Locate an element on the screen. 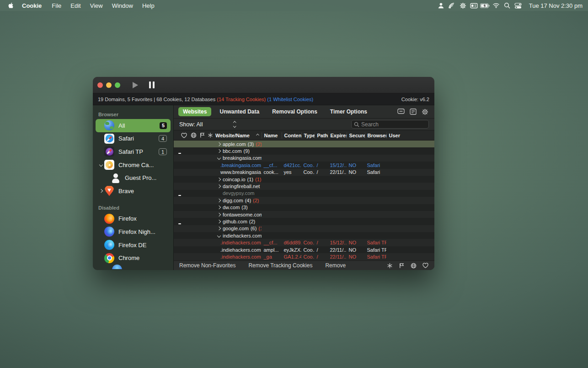 The height and width of the screenshot is (368, 588). sidebar-item-firefox-nigh-: Firefox Nigh... is located at coordinates (133, 232).